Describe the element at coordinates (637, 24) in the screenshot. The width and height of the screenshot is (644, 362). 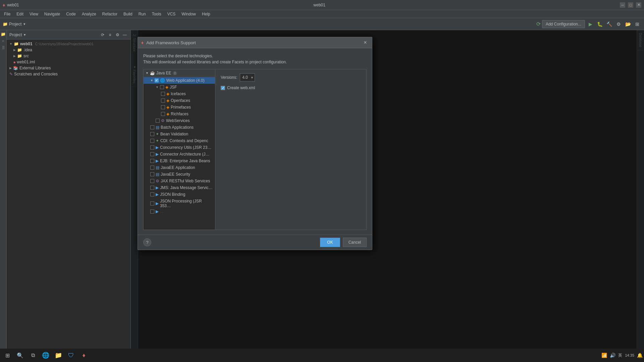
I see `expand-button: ⊞` at that location.